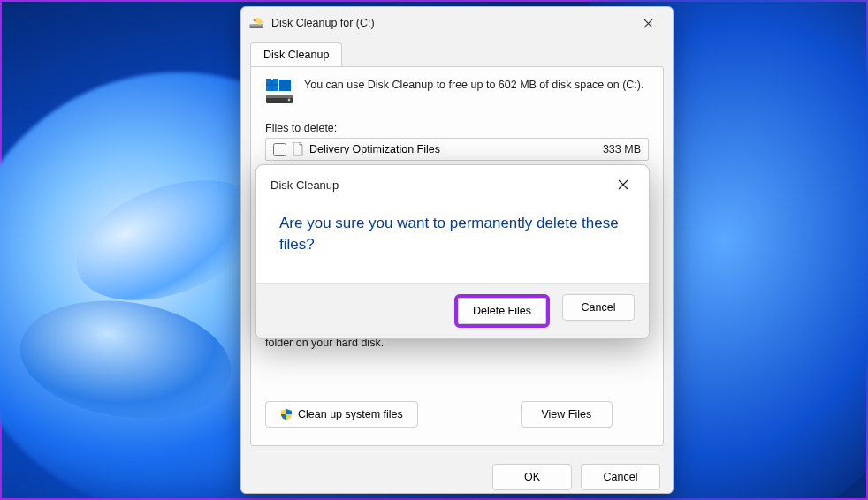 The height and width of the screenshot is (500, 868). Describe the element at coordinates (457, 149) in the screenshot. I see `files-listbox: Delivery Optimization Files 333 MB` at that location.